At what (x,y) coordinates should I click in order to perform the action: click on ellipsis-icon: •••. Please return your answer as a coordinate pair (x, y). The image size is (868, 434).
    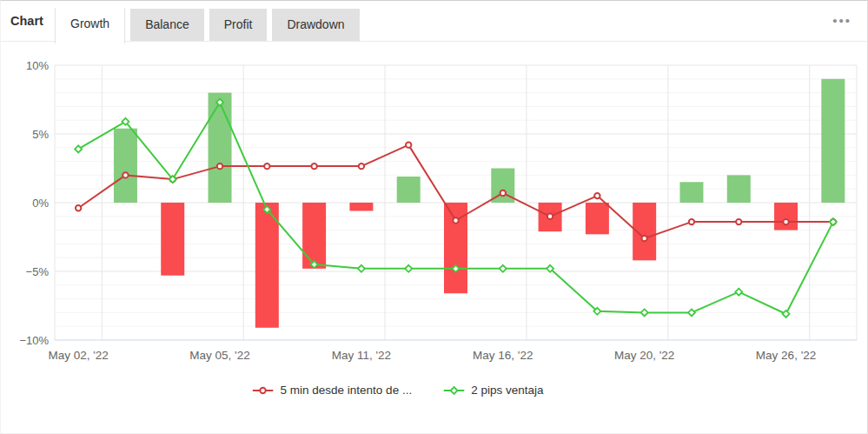
    Looking at the image, I should click on (842, 21).